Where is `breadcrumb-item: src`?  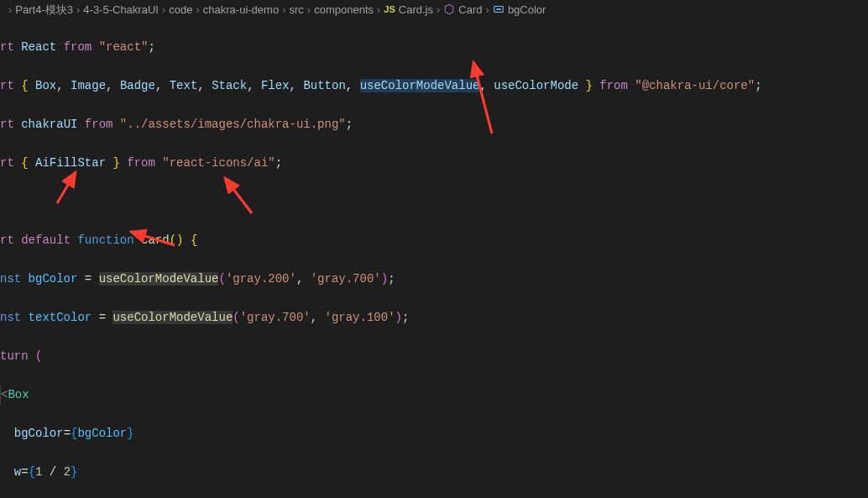 breadcrumb-item: src is located at coordinates (295, 10).